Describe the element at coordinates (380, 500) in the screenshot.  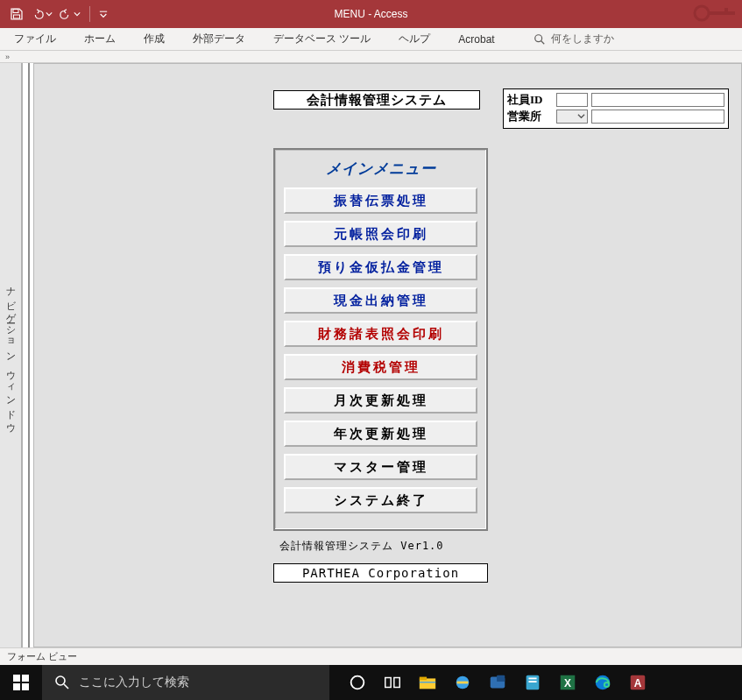
I see `menu-system-exit: システム終了` at that location.